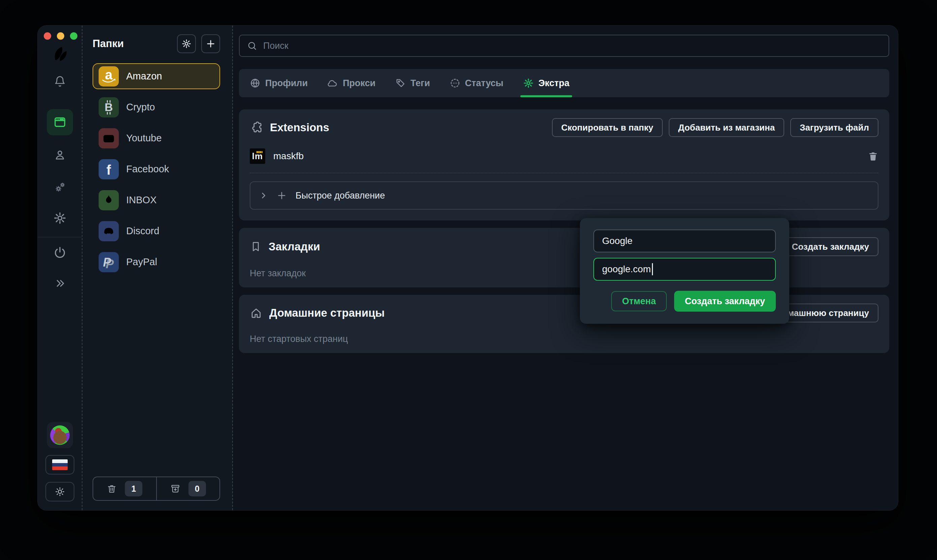 This screenshot has height=560, width=937. Describe the element at coordinates (564, 83) in the screenshot. I see `tabs-bar: Профили Прокси Теги Статусы Экстра` at that location.